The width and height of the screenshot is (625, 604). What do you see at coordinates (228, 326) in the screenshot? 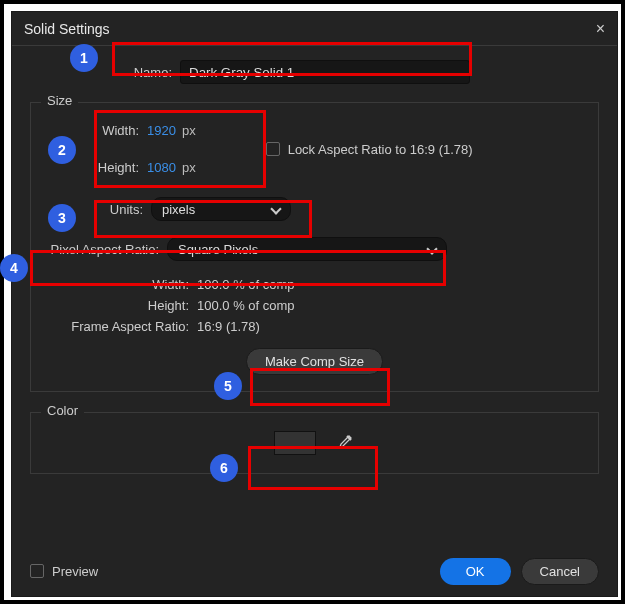
I see `info-far-value: 16:9 (1.78)` at bounding box center [228, 326].